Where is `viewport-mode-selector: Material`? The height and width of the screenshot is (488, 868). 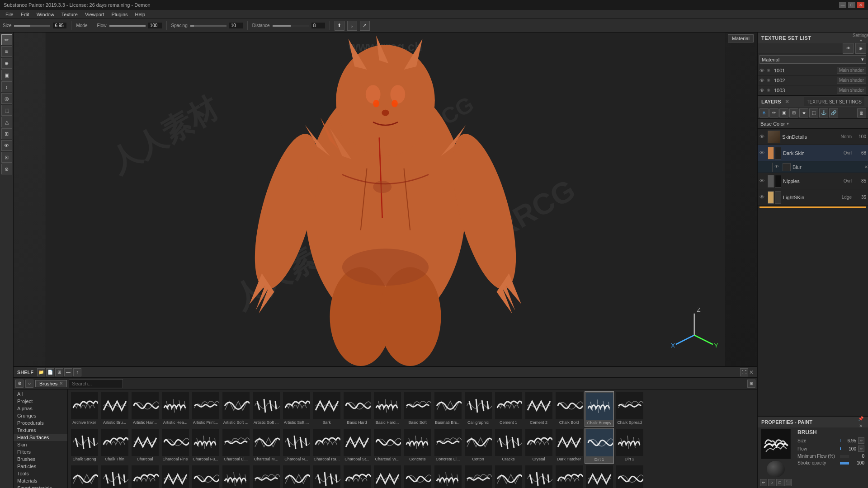
viewport-mode-selector: Material is located at coordinates (741, 38).